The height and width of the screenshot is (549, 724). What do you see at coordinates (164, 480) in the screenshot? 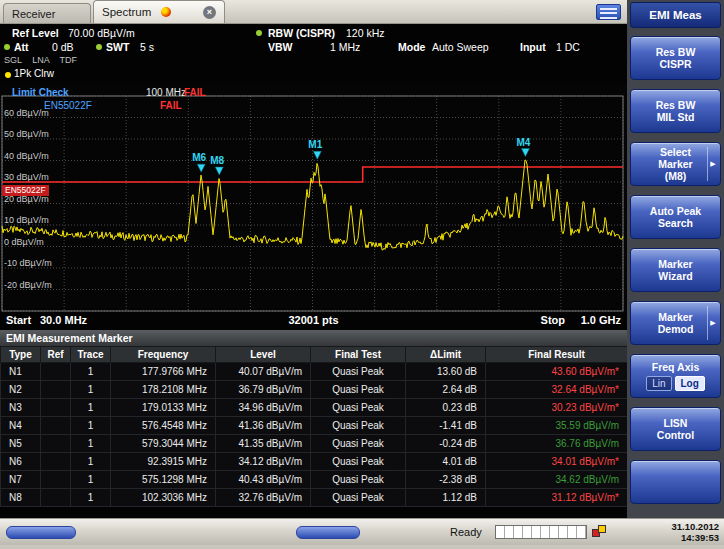
I see `cell-frequency: 575.1298 MHz` at bounding box center [164, 480].